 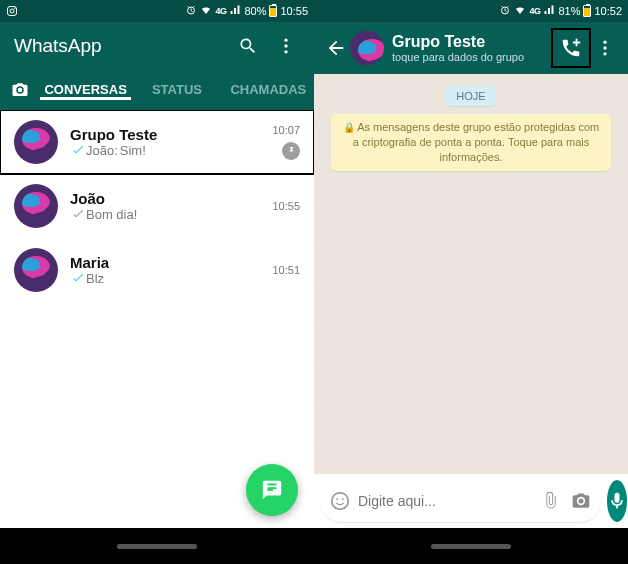 What do you see at coordinates (291, 151) in the screenshot?
I see `pin-icon` at bounding box center [291, 151].